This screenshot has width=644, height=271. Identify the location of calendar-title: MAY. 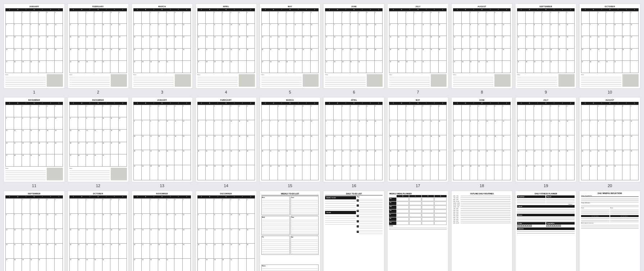
(418, 100).